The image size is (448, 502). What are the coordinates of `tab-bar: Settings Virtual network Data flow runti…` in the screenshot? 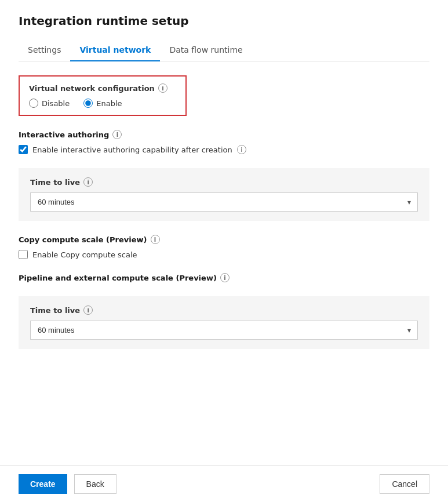 It's located at (224, 50).